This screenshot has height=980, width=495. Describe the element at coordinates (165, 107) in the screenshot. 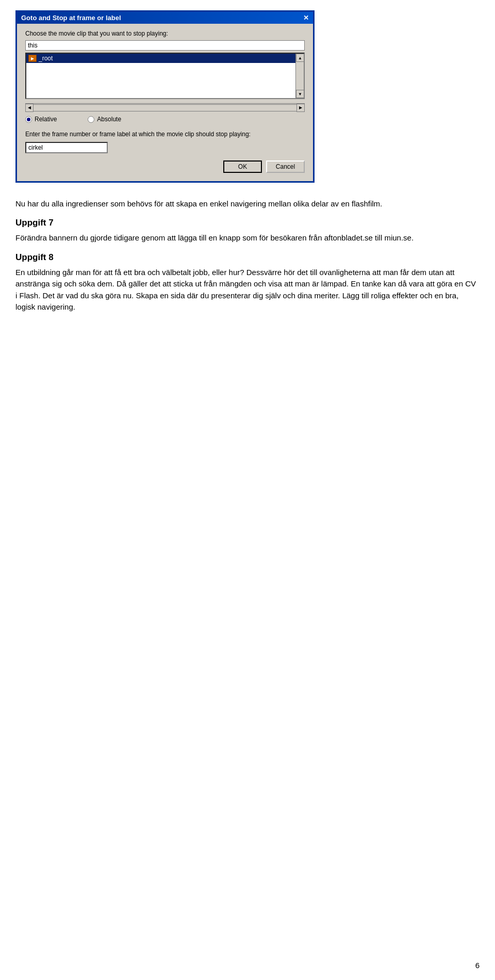

I see `horizontal-scrollbar: ◀ ▶` at that location.